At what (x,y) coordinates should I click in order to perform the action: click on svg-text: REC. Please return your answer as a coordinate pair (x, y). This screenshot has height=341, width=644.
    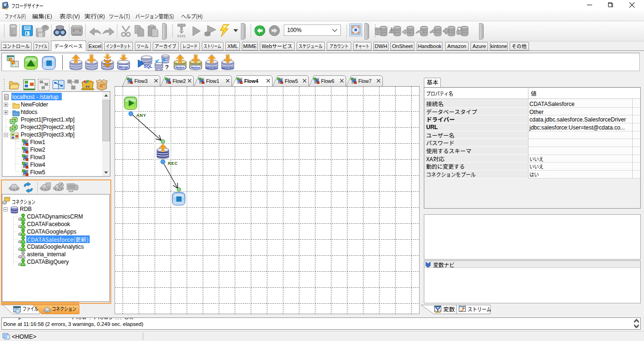
    Looking at the image, I should click on (173, 163).